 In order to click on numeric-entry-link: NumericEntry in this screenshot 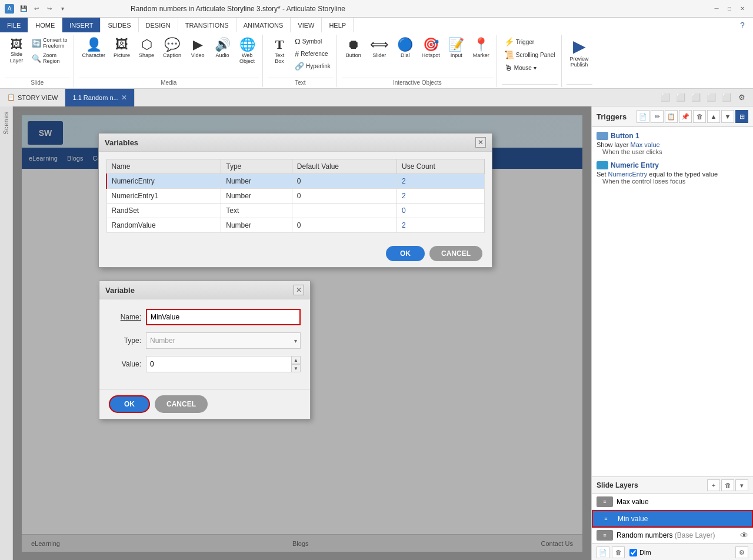, I will do `click(628, 174)`.